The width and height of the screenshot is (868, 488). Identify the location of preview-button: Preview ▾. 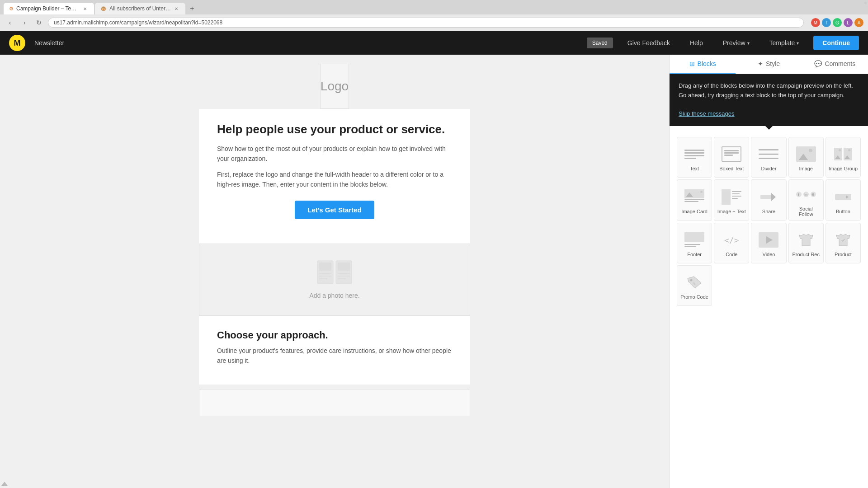
(736, 43).